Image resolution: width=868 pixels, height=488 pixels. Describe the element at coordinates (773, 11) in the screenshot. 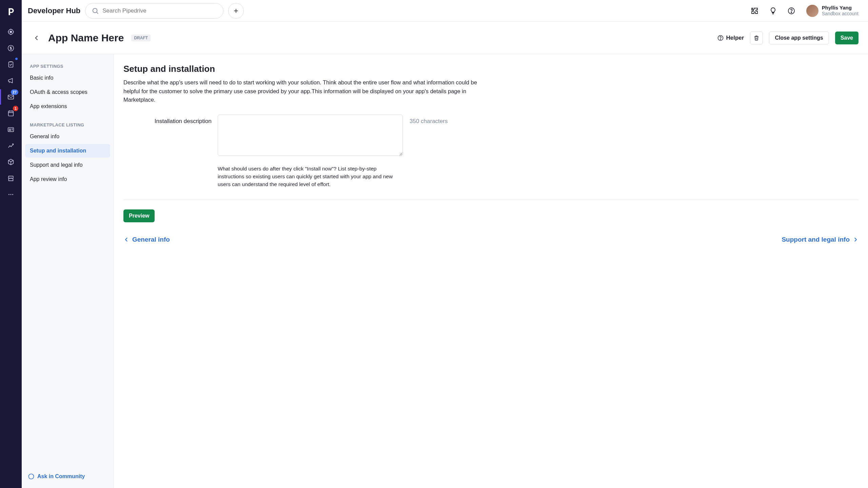

I see `tips-button` at that location.